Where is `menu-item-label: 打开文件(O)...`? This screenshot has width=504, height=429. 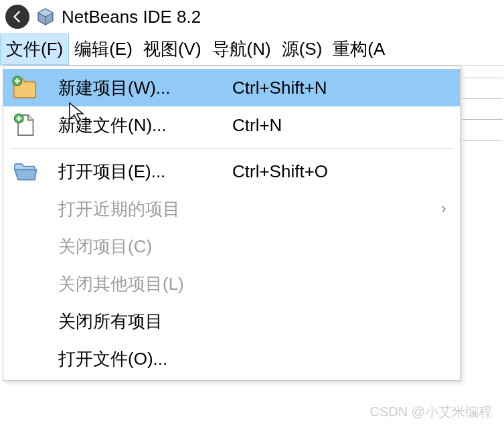 menu-item-label: 打开文件(O)... is located at coordinates (145, 359).